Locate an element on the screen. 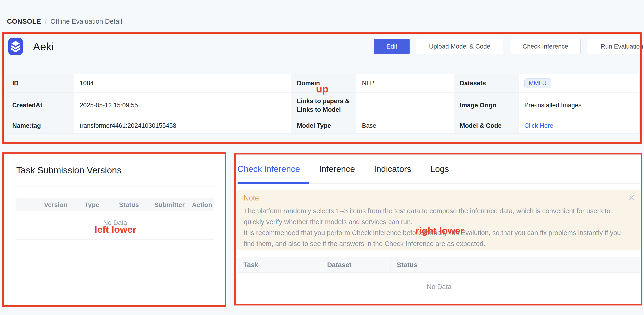 This screenshot has height=315, width=644. info-label-links-line2: Links to Model is located at coordinates (326, 110).